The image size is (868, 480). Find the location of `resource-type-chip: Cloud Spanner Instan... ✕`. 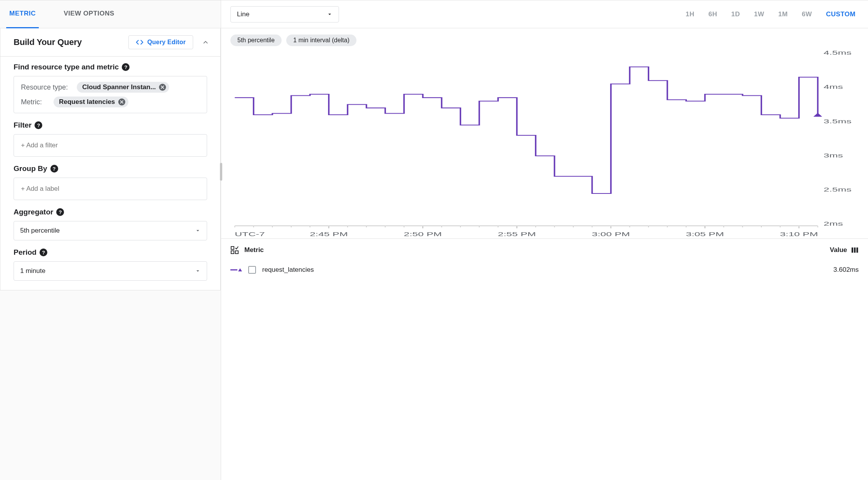

resource-type-chip: Cloud Spanner Instan... ✕ is located at coordinates (123, 87).